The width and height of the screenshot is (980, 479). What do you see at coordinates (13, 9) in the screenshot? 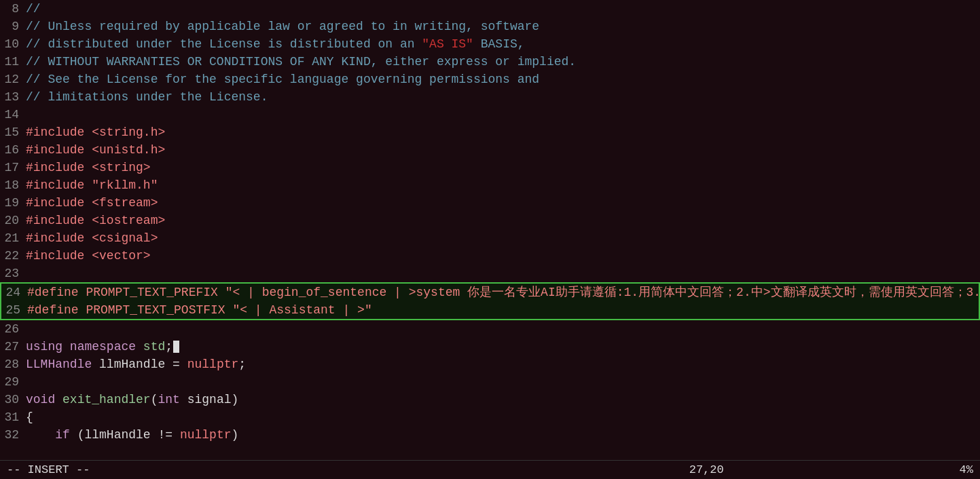
I see `line-num-8: 8` at bounding box center [13, 9].